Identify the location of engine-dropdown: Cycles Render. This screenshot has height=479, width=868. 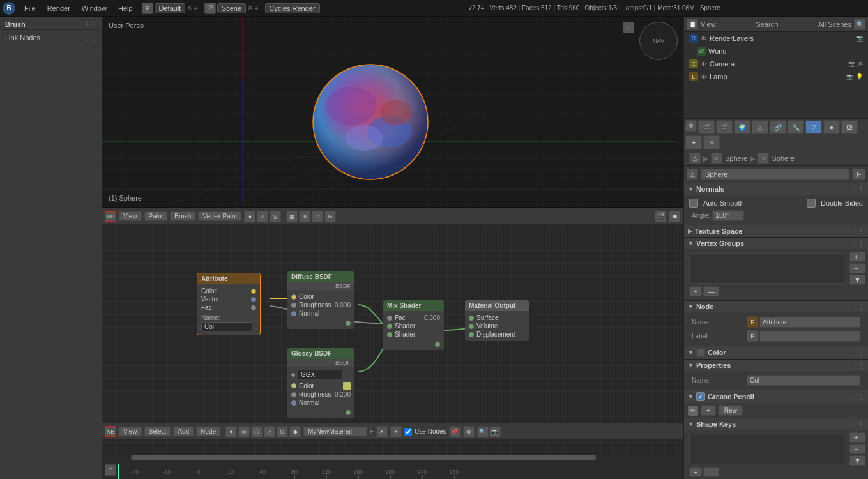
(293, 8).